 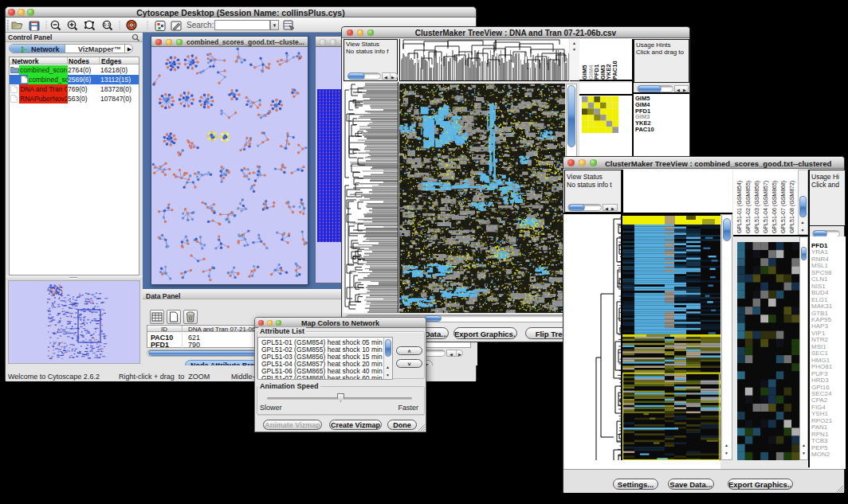 What do you see at coordinates (766, 207) in the screenshot?
I see `svg-text: GPL51-04 (GSM857)` at bounding box center [766, 207].